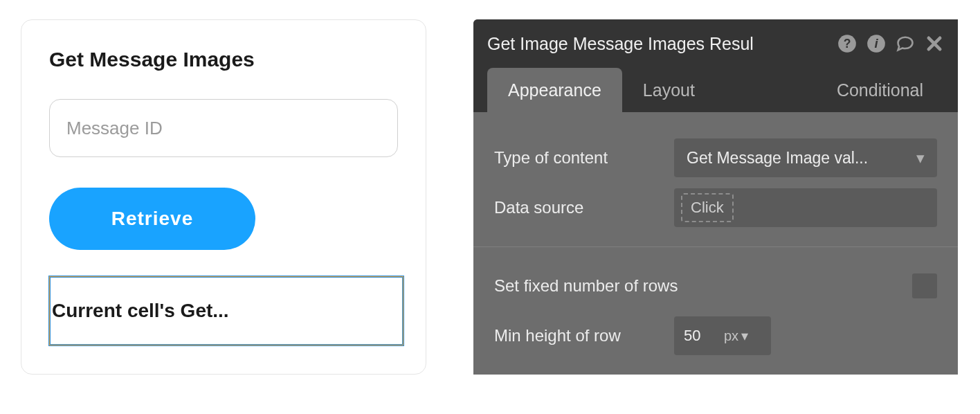 This screenshot has height=414, width=980. Describe the element at coordinates (716, 246) in the screenshot. I see `divider` at that location.